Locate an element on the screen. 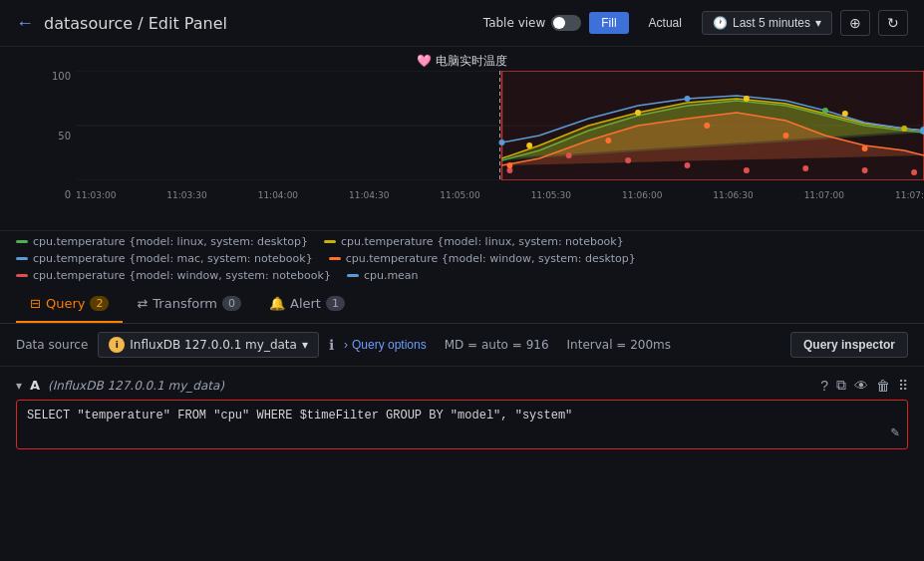 The image size is (924, 561). md-meta: MD = auto = 916 is located at coordinates (496, 345).